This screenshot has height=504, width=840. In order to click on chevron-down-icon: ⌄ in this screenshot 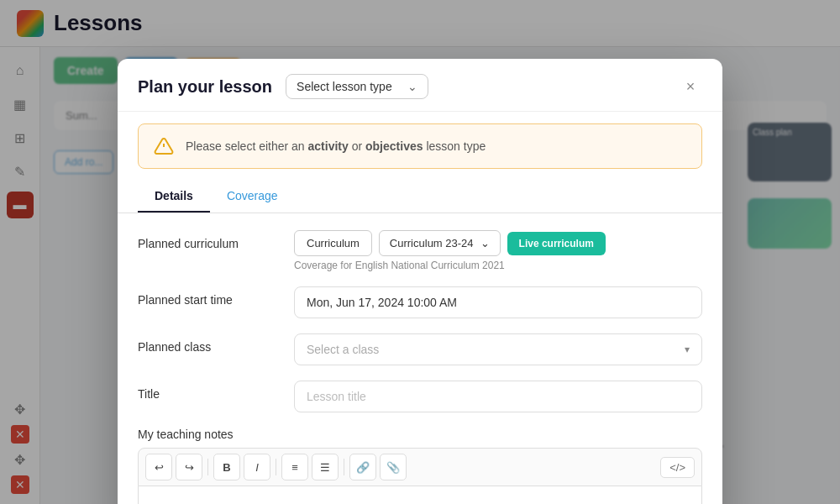, I will do `click(412, 87)`.